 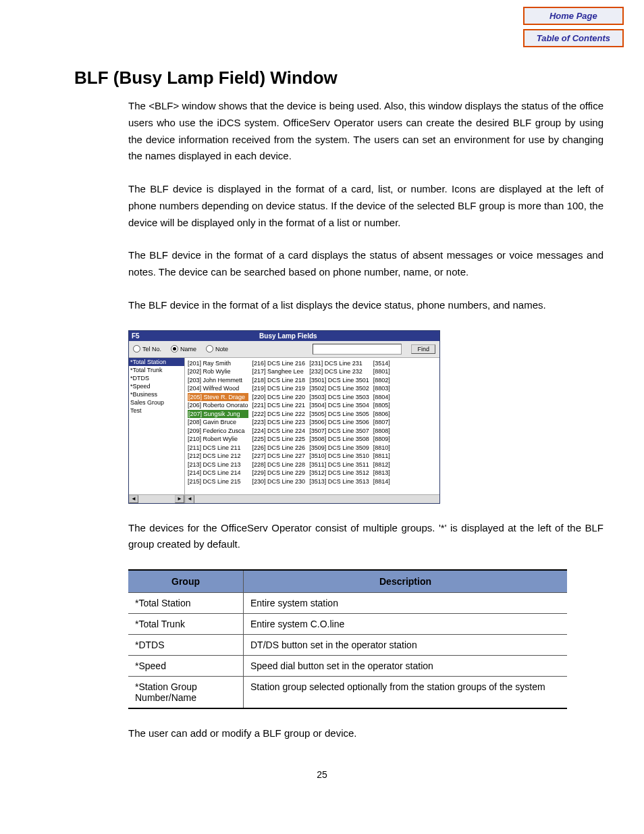 What do you see at coordinates (574, 38) in the screenshot?
I see `toc-button: Table of Contents` at bounding box center [574, 38].